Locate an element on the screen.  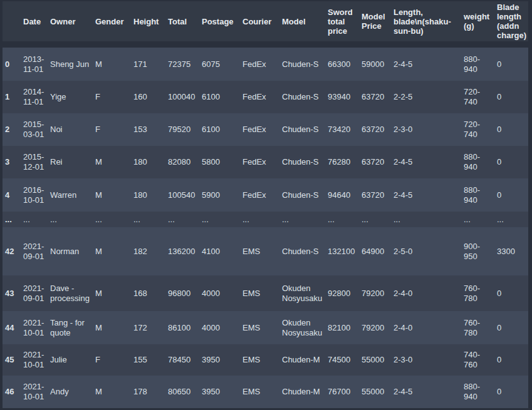
cell-weight: 740-760 is located at coordinates (477, 360).